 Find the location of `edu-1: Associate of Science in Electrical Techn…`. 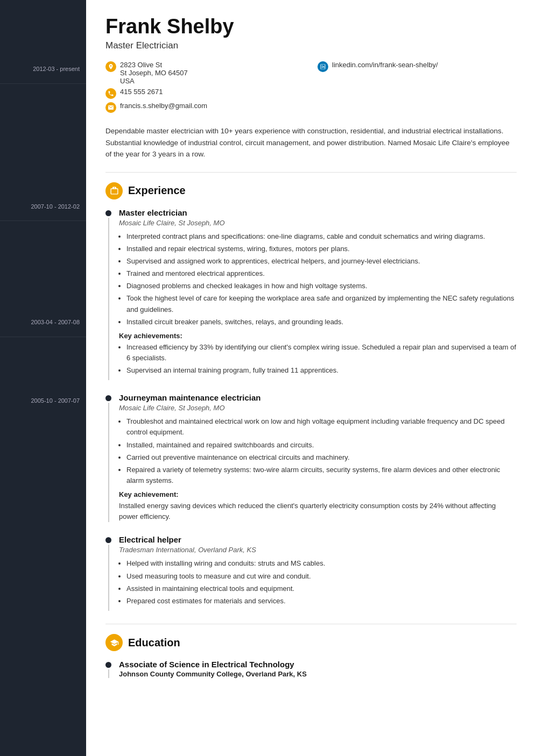

edu-1: Associate of Science in Electrical Techn… is located at coordinates (311, 669).